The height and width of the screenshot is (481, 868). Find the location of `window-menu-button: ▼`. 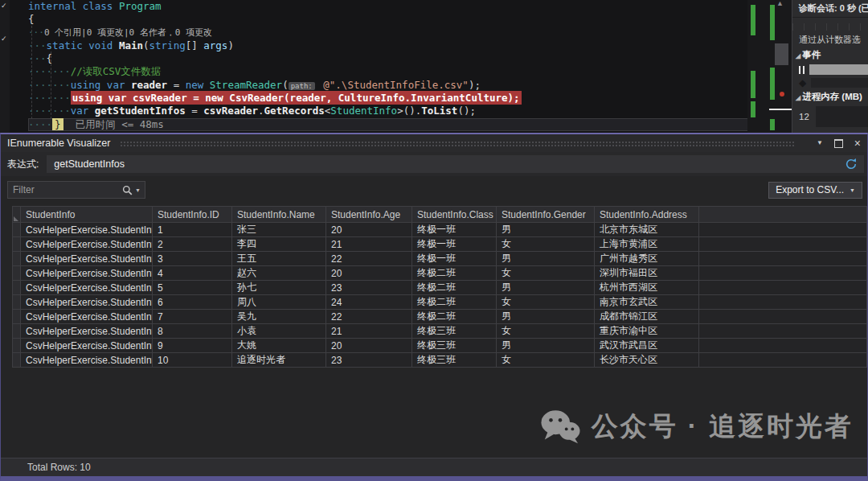

window-menu-button: ▼ is located at coordinates (820, 143).